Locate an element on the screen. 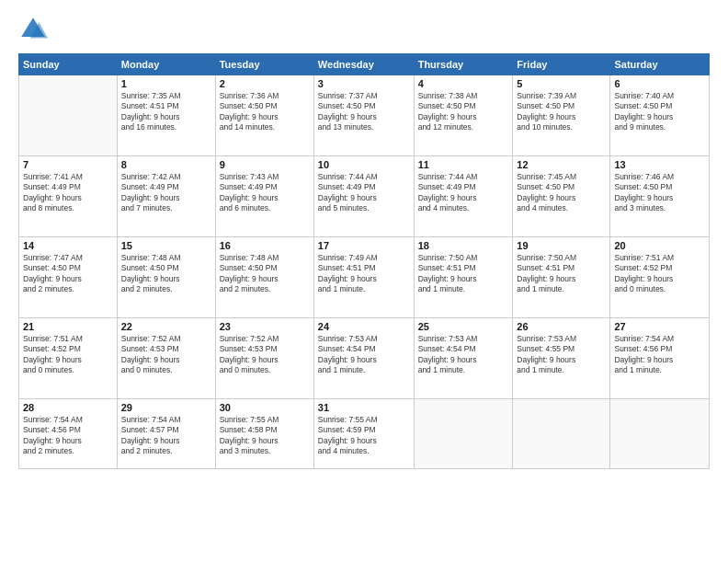 The width and height of the screenshot is (728, 563). calendar-cell: 12Sunrise: 7:45 AM Sunset: 4:50 PM Dayli… is located at coordinates (562, 197).